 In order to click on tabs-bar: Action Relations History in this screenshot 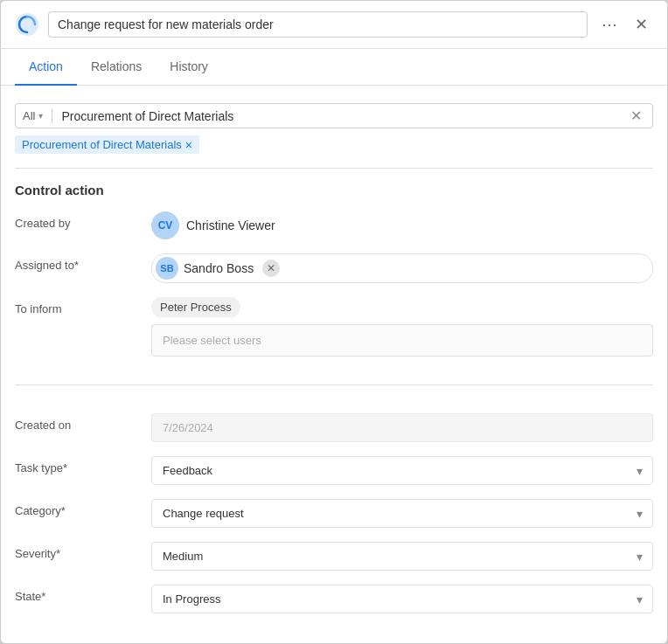, I will do `click(334, 67)`.